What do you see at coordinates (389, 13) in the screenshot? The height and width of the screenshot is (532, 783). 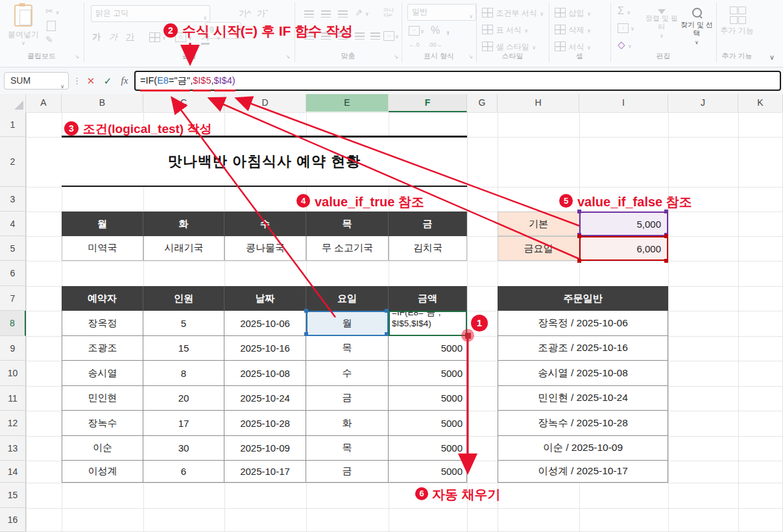 I see `wrap-text-button: 가나다↵` at bounding box center [389, 13].